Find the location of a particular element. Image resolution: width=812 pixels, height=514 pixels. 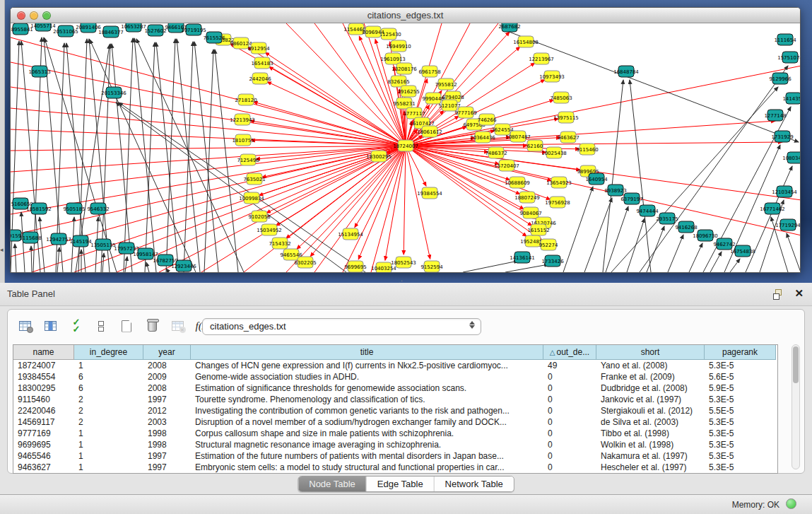

network-node: 9777169 is located at coordinates (465, 112).